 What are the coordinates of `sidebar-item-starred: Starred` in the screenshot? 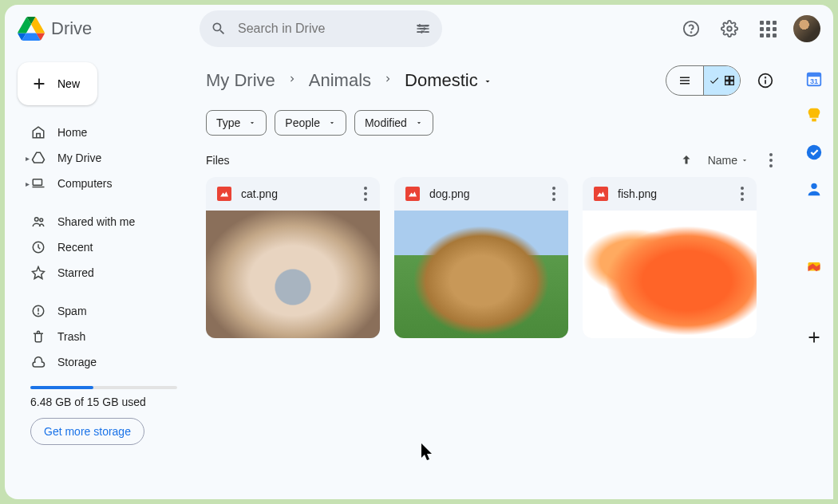 It's located at (99, 273).